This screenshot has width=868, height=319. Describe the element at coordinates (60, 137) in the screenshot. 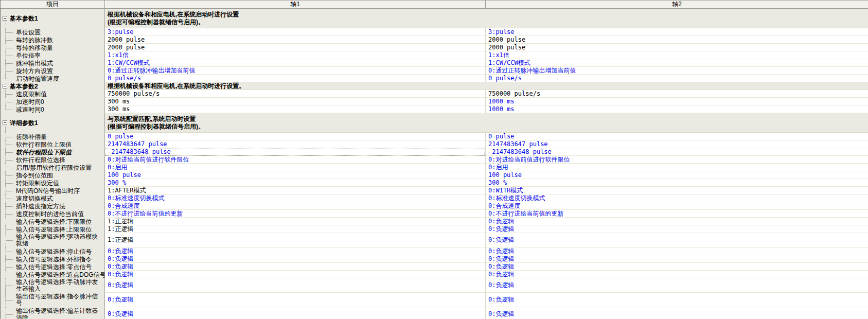

I see `tree-item-label: 齿隙补偿量` at that location.